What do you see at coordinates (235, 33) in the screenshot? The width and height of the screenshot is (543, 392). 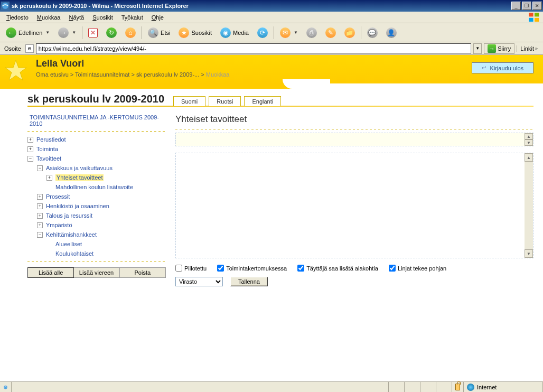 I see `media-button: ◉ Media` at bounding box center [235, 33].